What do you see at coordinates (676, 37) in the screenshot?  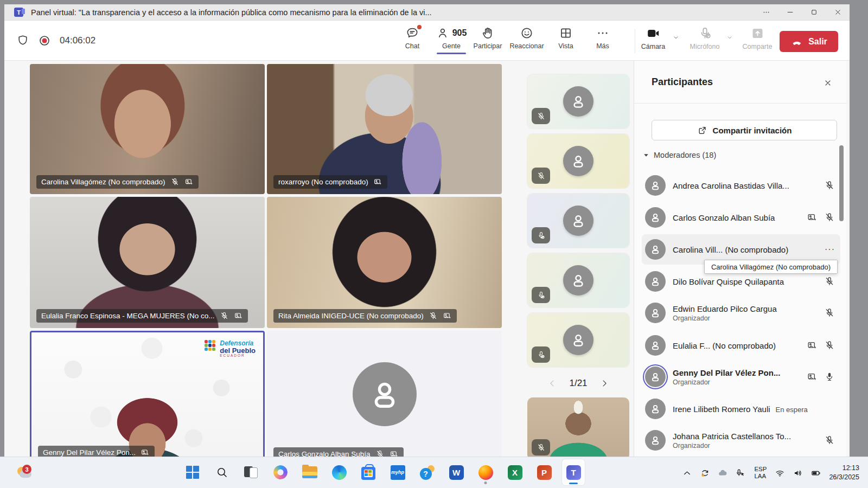 I see `camera-chevron-icon` at bounding box center [676, 37].